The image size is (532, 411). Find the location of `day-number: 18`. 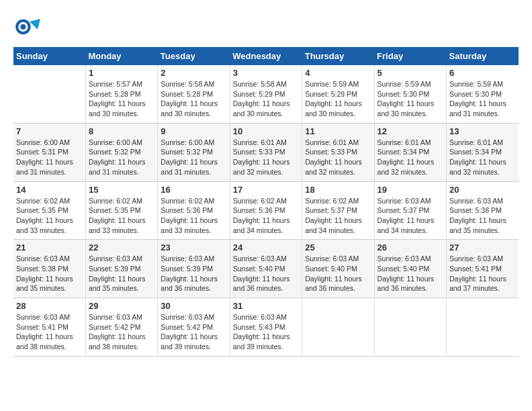

day-number: 18 is located at coordinates (338, 189).